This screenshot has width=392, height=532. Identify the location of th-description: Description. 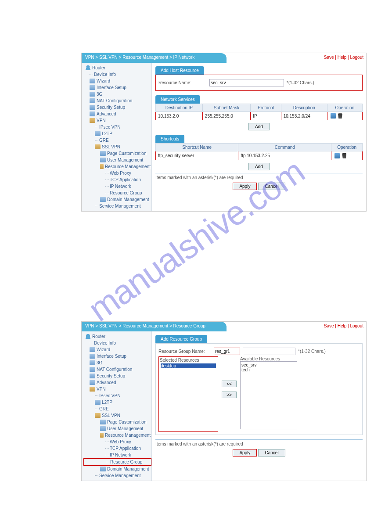
(304, 108).